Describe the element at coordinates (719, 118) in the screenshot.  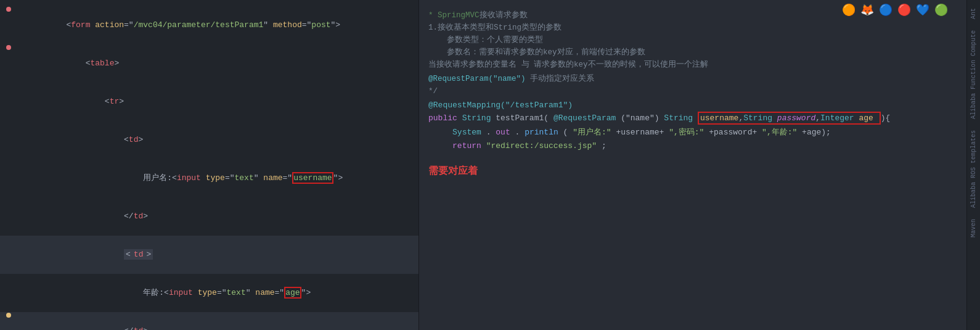
I see `java-username-param: username` at that location.